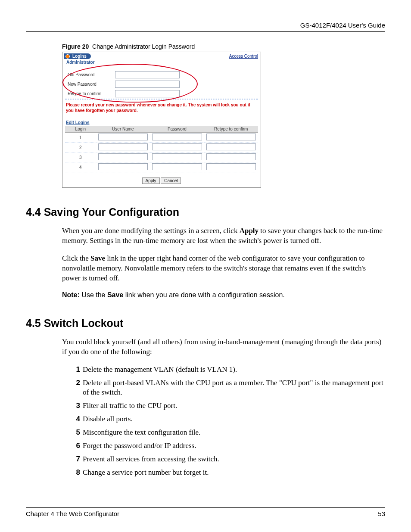 Image resolution: width=411 pixels, height=532 pixels. I want to click on col-retype: Retype to confirm, so click(231, 129).